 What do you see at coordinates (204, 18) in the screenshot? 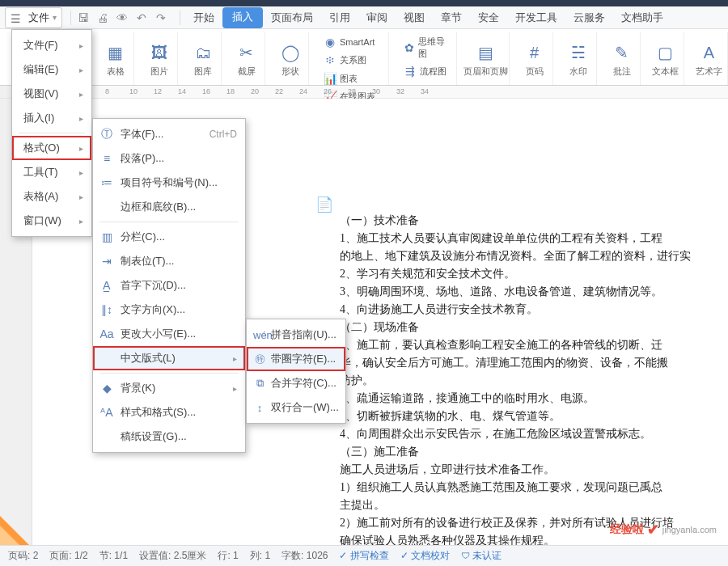
I see `tab-0: 开始` at bounding box center [204, 18].